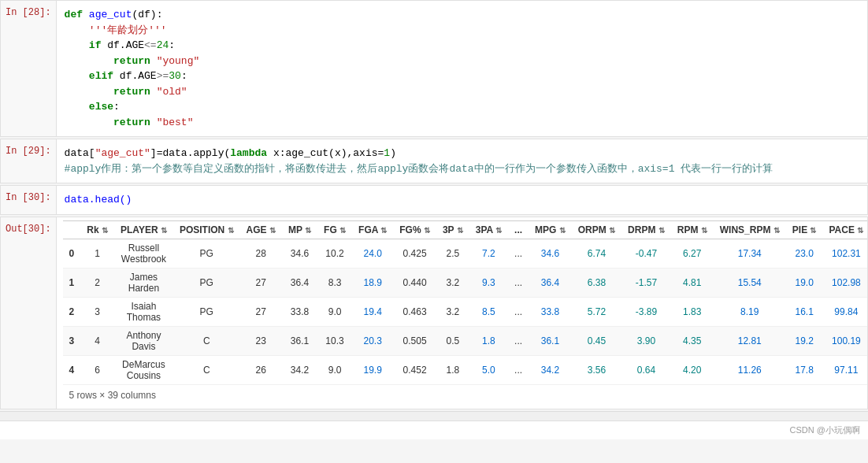 The image size is (868, 463). What do you see at coordinates (262, 340) in the screenshot?
I see `table-cell: 23` at bounding box center [262, 340].